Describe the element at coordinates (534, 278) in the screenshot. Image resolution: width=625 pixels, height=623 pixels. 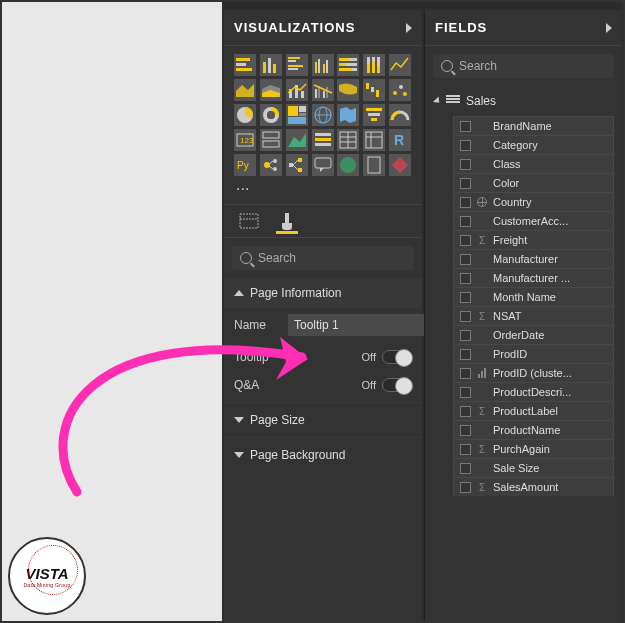
I see `field-item: Manufacturer ...` at that location.